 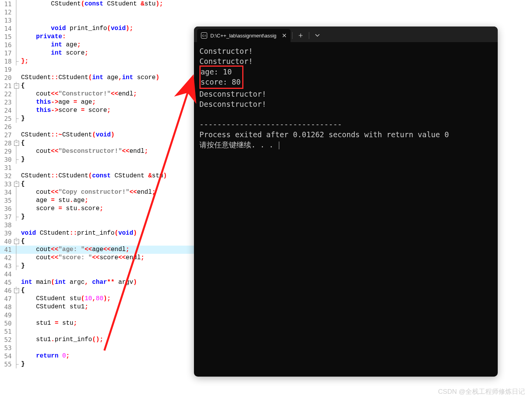 What do you see at coordinates (7, 20) in the screenshot?
I see `line-number: 13` at bounding box center [7, 20].